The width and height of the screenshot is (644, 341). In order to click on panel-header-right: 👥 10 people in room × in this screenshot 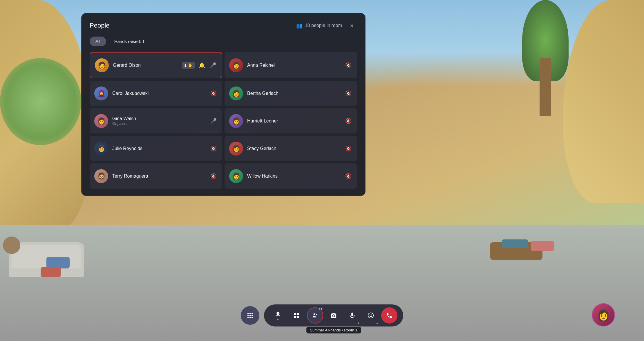, I will do `click(327, 26)`.